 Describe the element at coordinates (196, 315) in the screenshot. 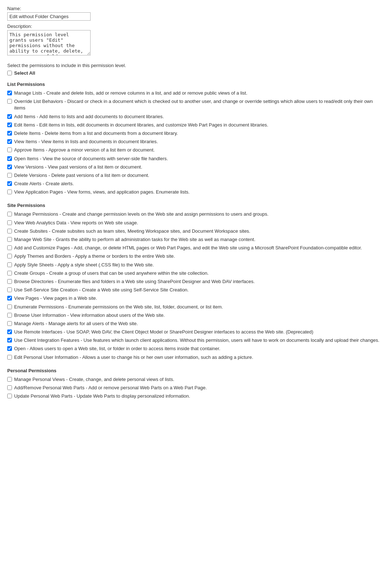

I see `permission-item-browse_user_info: Browse User Information - View informati…` at that location.